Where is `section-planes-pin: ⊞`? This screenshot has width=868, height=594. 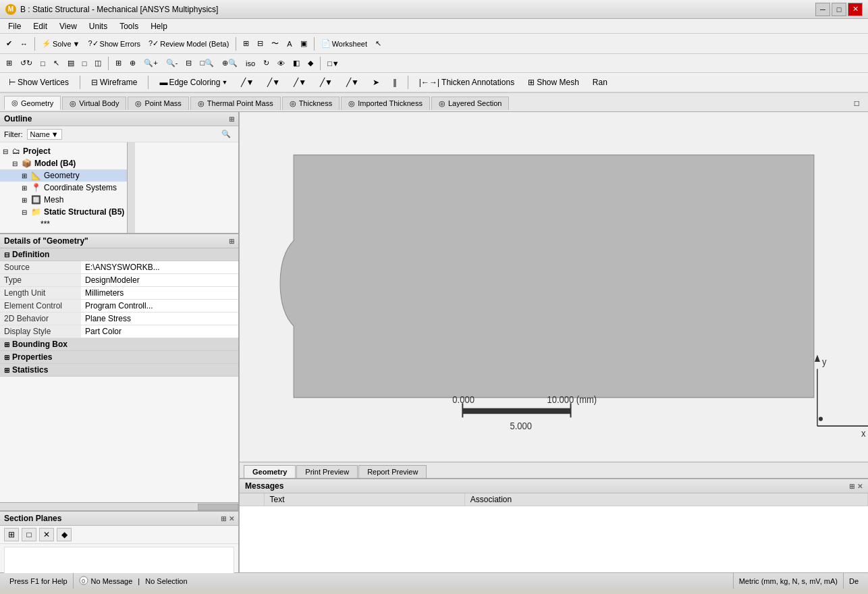 section-planes-pin: ⊞ is located at coordinates (223, 518).